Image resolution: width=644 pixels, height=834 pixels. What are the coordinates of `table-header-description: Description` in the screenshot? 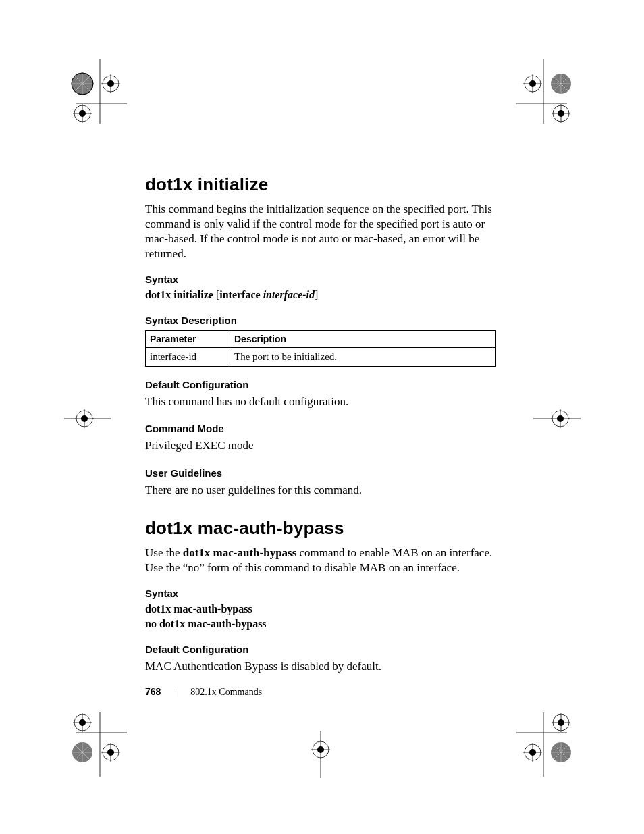 It's located at (363, 339).